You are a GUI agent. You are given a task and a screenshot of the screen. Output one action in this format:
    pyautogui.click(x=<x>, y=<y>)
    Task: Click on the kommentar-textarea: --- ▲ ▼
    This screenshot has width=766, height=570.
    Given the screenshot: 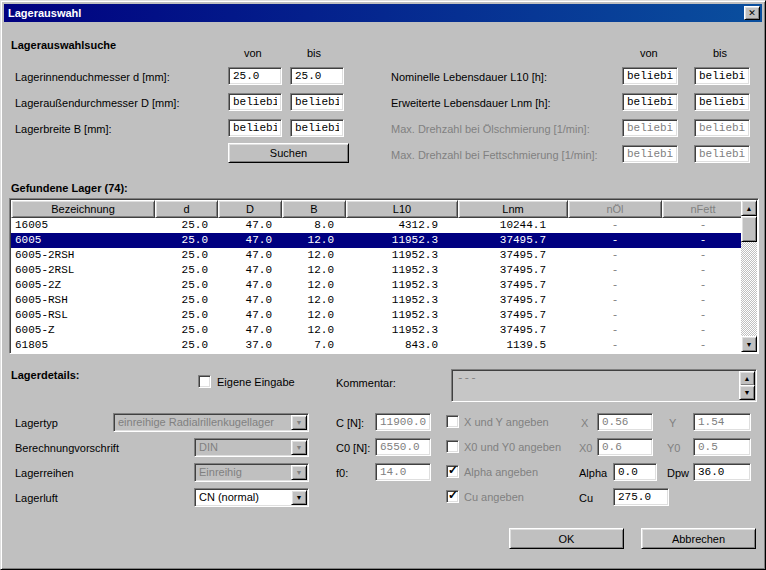 What is the action you would take?
    pyautogui.click(x=604, y=386)
    